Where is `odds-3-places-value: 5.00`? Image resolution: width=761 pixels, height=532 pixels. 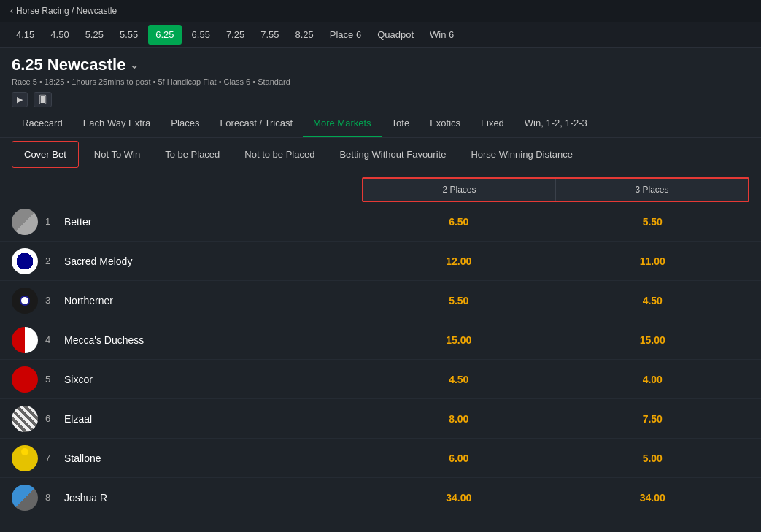 odds-3-places-value: 5.00 is located at coordinates (652, 458).